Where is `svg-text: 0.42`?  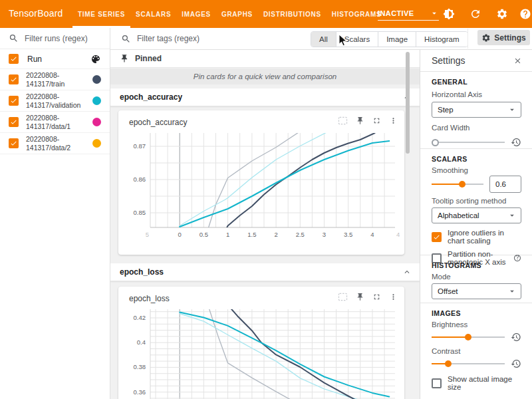
svg-text: 0.42 is located at coordinates (140, 318).